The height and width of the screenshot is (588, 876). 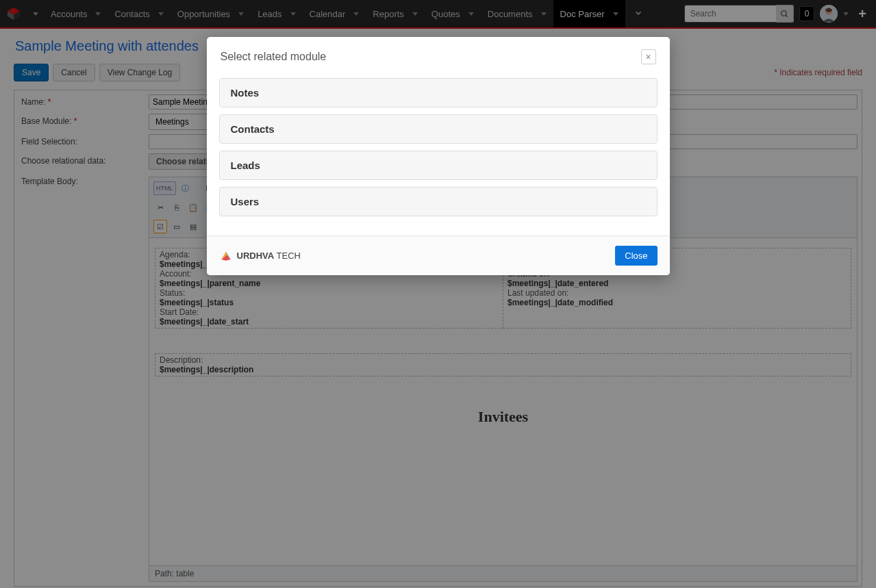 I want to click on brand-logo-icon, so click(x=226, y=256).